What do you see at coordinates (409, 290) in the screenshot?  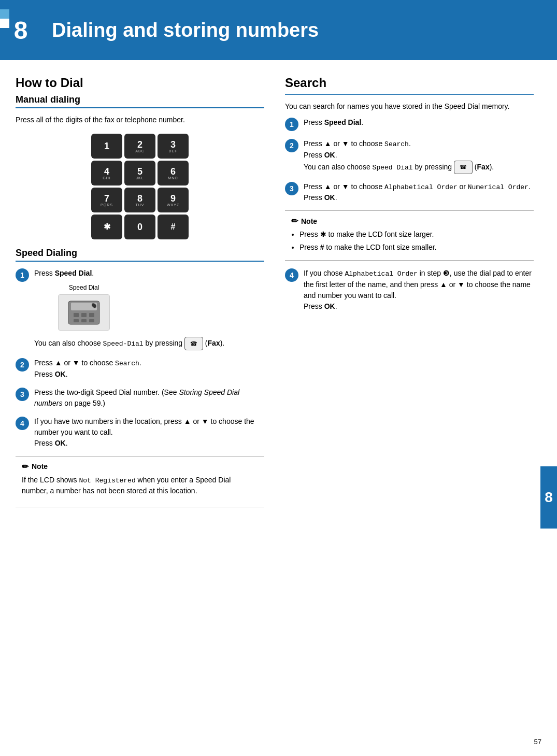 I see `search-steps-cont: 4 If you chose Alphabetical Order in ste…` at bounding box center [409, 290].